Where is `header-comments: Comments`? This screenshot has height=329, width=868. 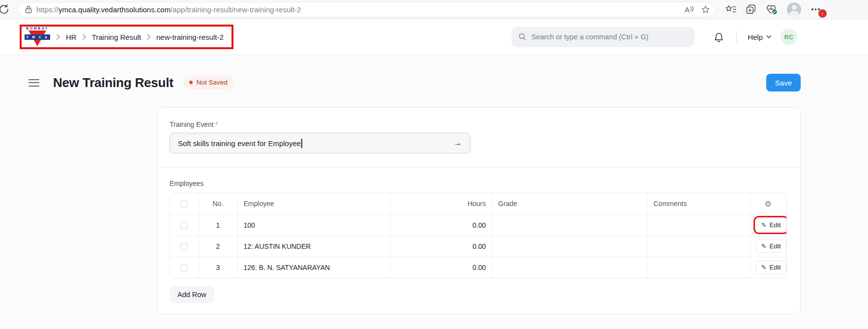
header-comments: Comments is located at coordinates (698, 204).